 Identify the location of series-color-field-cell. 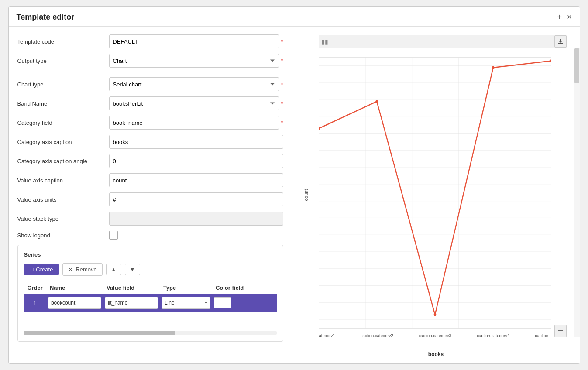
(244, 303).